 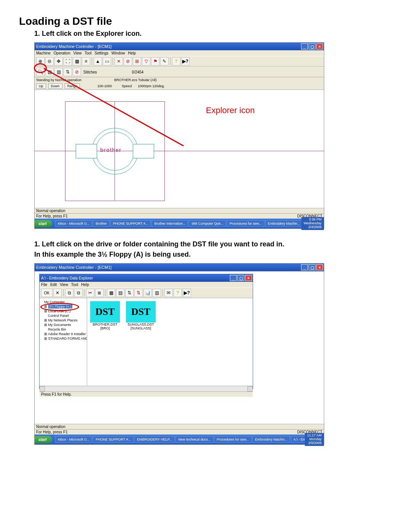 I want to click on menu-item: Window, so click(x=118, y=53).